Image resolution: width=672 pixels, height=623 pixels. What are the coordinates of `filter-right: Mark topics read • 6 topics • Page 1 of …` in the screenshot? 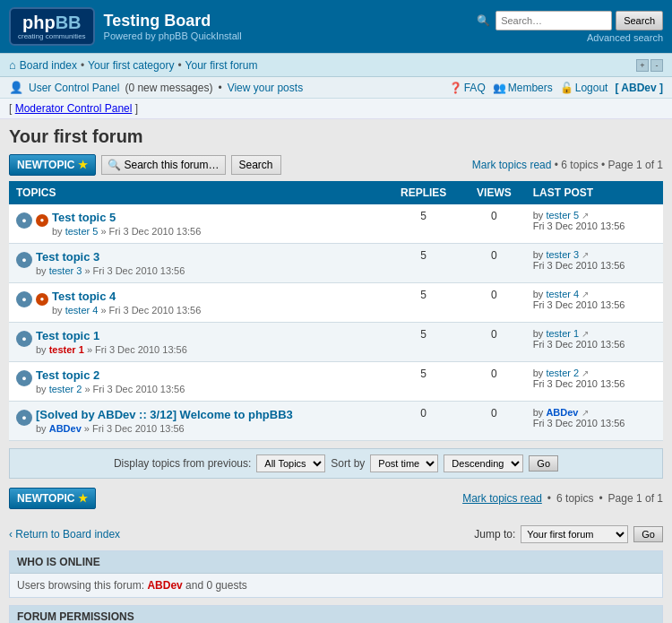 It's located at (568, 165).